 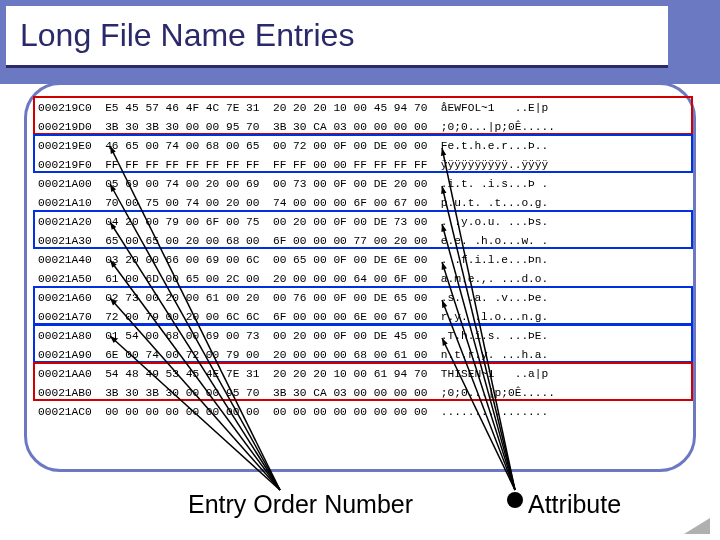 I want to click on hex-row: 00021A10 70 00 75 00 74 00 20 00 74 00 0…, so click(x=363, y=204).